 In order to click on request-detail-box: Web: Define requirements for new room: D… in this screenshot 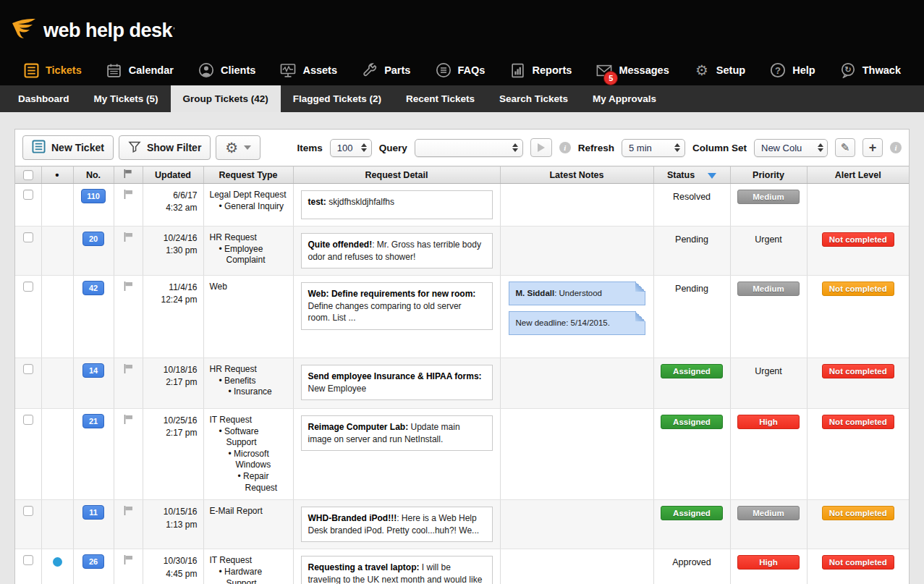, I will do `click(397, 306)`.